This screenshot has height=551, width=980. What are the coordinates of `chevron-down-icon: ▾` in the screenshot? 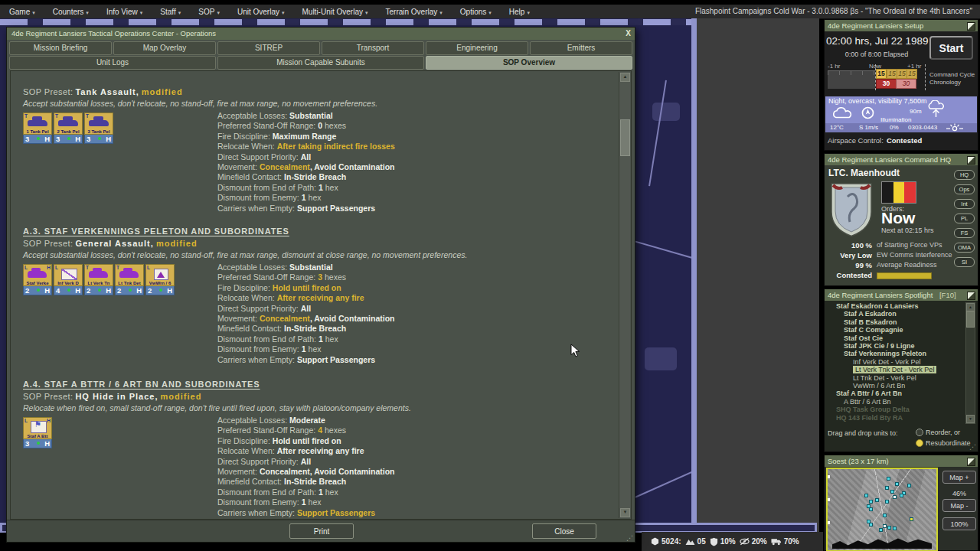 It's located at (87, 12).